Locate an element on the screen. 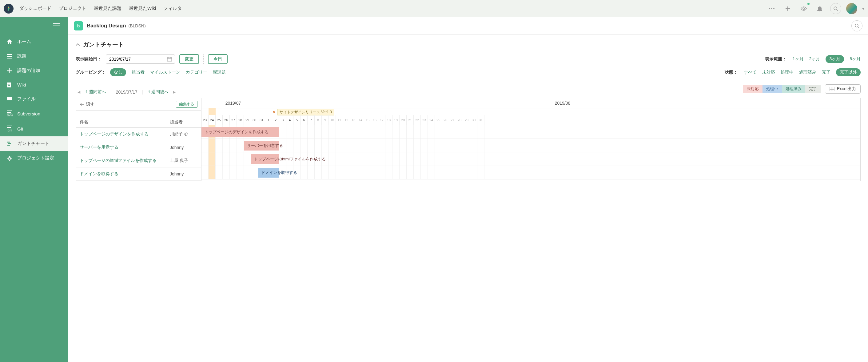 The image size is (868, 362). legend-closed: 完了 is located at coordinates (813, 89).